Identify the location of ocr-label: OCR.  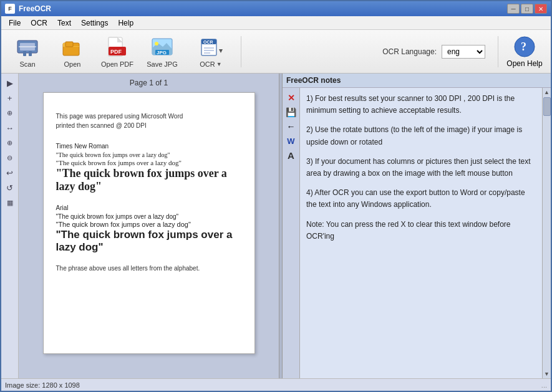
(207, 64).